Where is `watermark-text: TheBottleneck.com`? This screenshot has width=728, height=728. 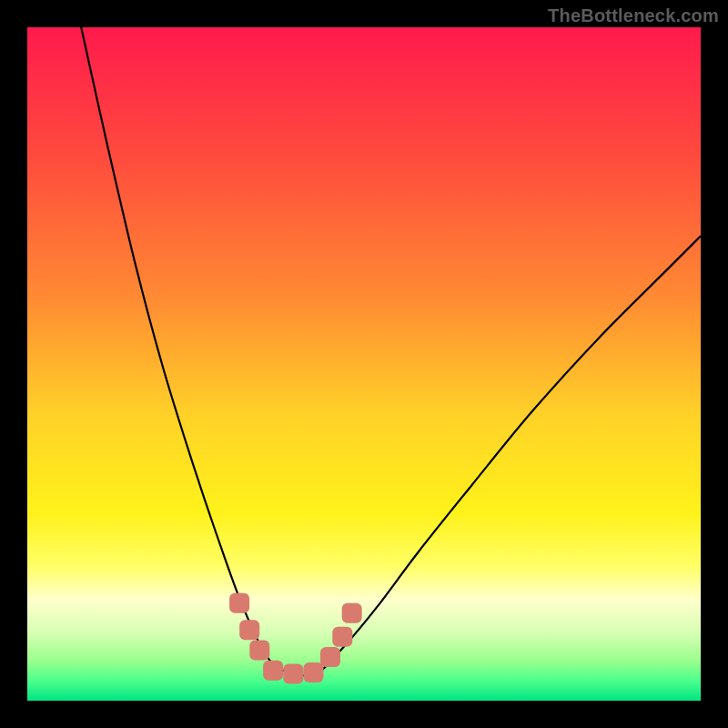 watermark-text: TheBottleneck.com is located at coordinates (633, 16).